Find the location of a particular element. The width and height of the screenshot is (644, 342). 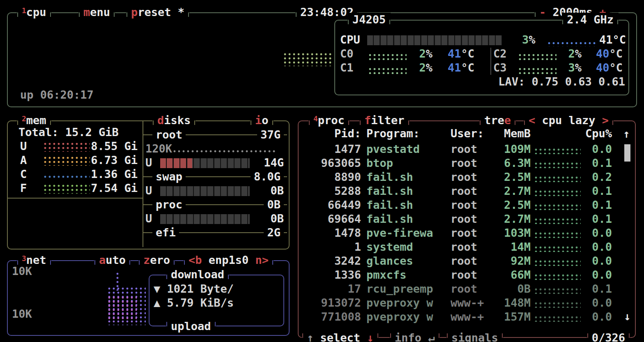

cpu-history-graph is located at coordinates (308, 60).